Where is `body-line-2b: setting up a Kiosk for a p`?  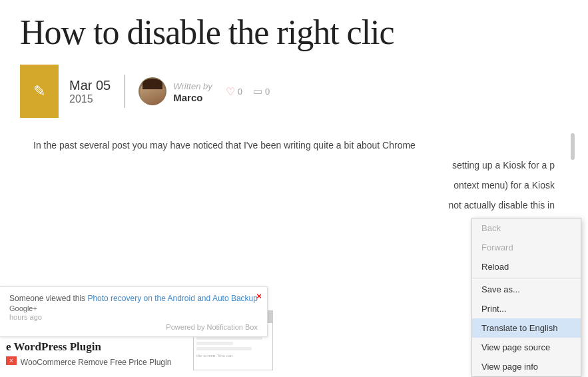
body-line-2b: setting up a Kiosk for a p is located at coordinates (503, 166).